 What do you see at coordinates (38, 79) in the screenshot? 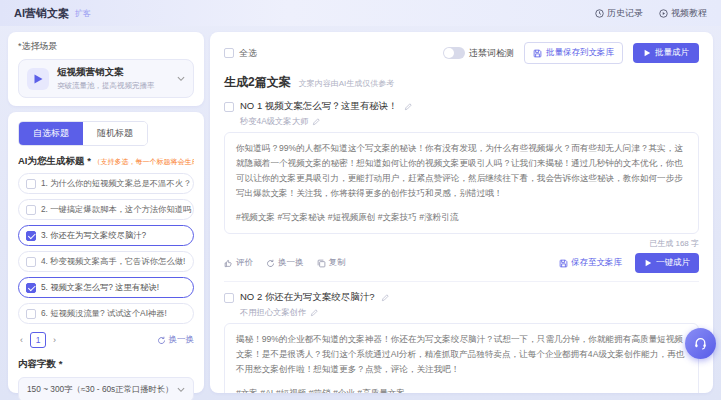
I see `play-badge-icon` at bounding box center [38, 79].